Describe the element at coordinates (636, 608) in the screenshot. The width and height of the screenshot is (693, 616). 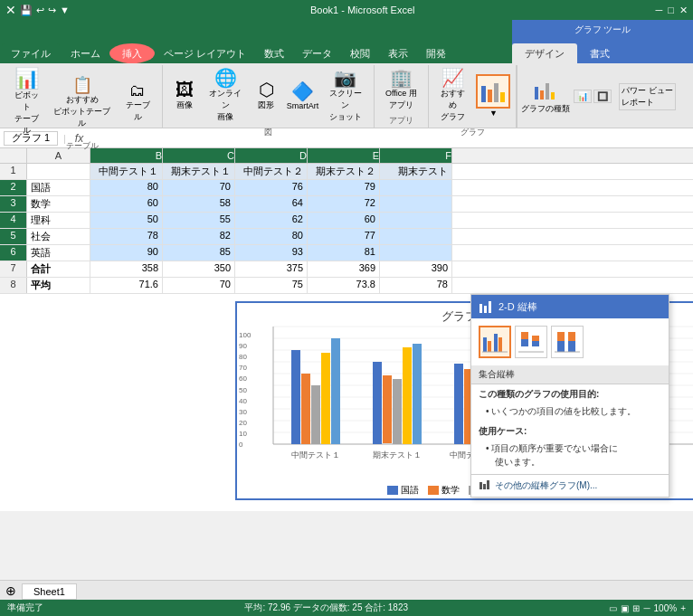
I see `page-break-btn: ⊞` at that location.